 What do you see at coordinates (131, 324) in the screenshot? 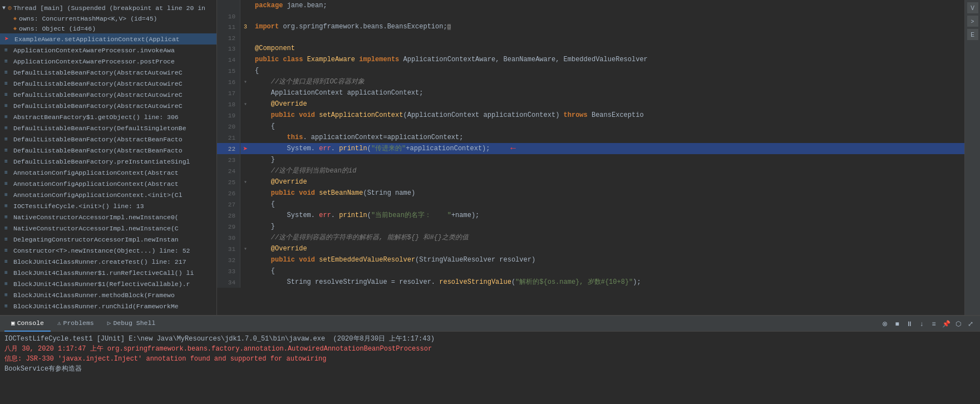
I see `tab-debug-shell: ▷ Debug Shell` at bounding box center [131, 324].